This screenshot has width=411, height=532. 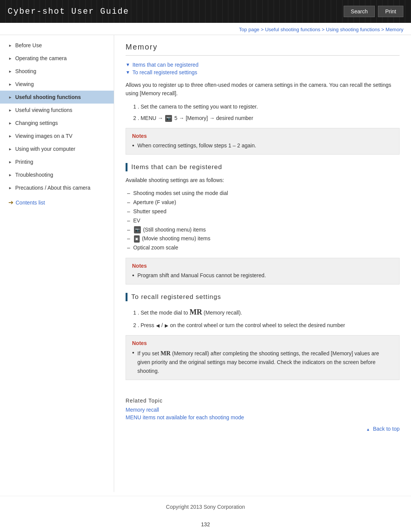 I want to click on page-header: Cyber-shot User Guide Search Print, so click(x=206, y=11).